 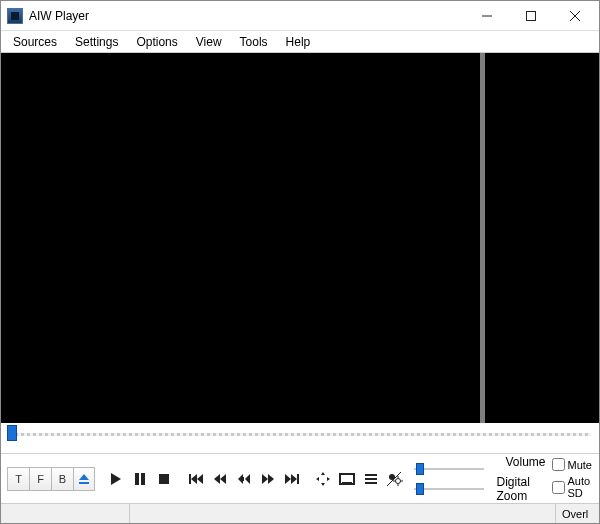 What do you see at coordinates (196, 479) in the screenshot?
I see `skip-back-icon` at bounding box center [196, 479].